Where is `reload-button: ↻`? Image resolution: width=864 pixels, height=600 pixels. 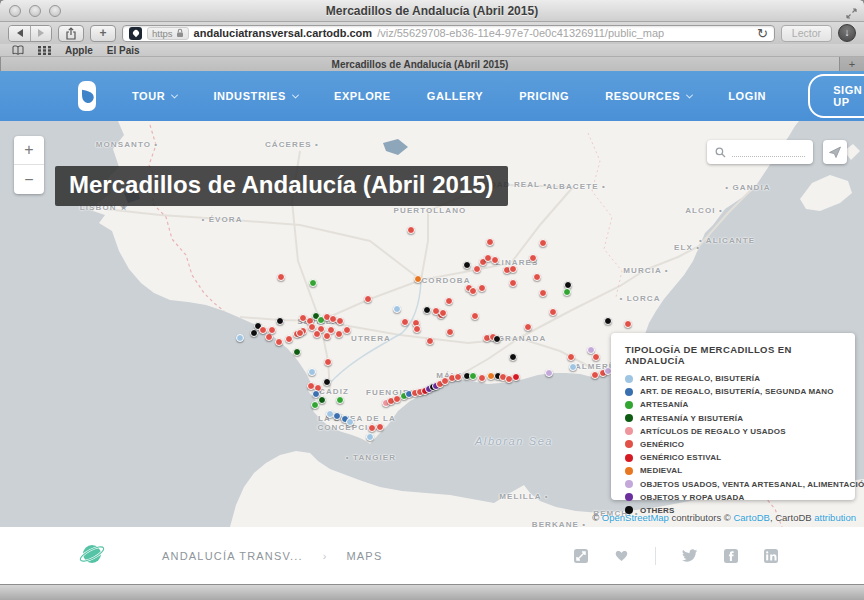 reload-button: ↻ is located at coordinates (762, 34).